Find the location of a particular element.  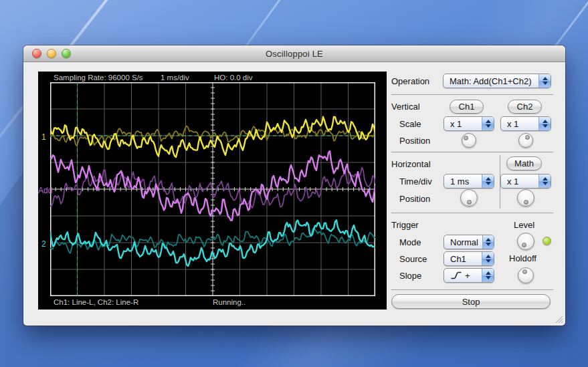

scale-label: Scale is located at coordinates (411, 124).